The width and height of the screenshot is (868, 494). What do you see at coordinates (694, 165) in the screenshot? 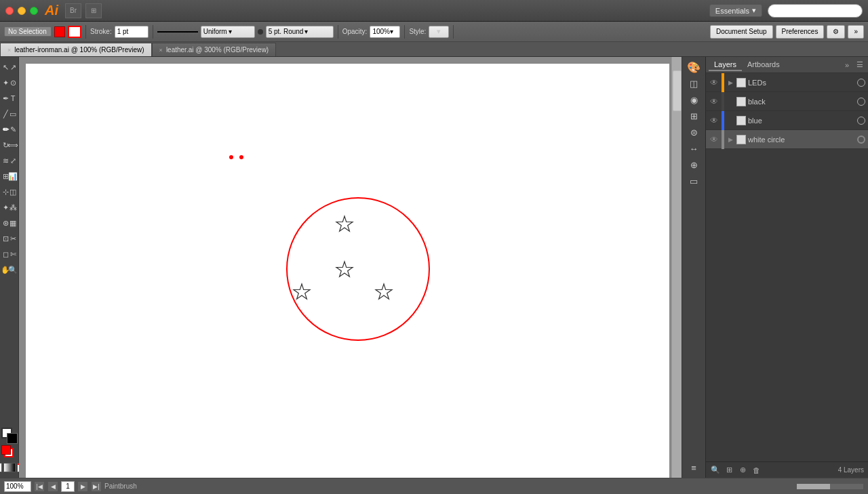
I see `pathfinder-icon: ⊕` at bounding box center [694, 165].